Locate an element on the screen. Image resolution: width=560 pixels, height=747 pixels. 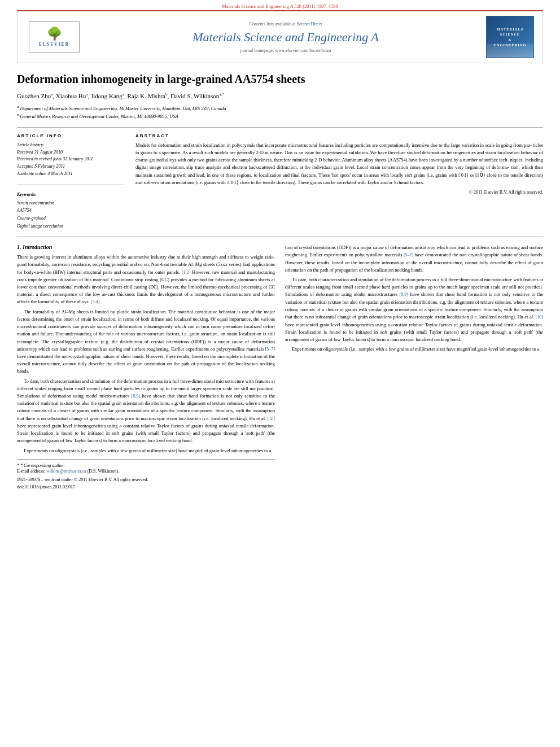
affiliations: a Department of Materials Science and En… is located at coordinates (280, 112).